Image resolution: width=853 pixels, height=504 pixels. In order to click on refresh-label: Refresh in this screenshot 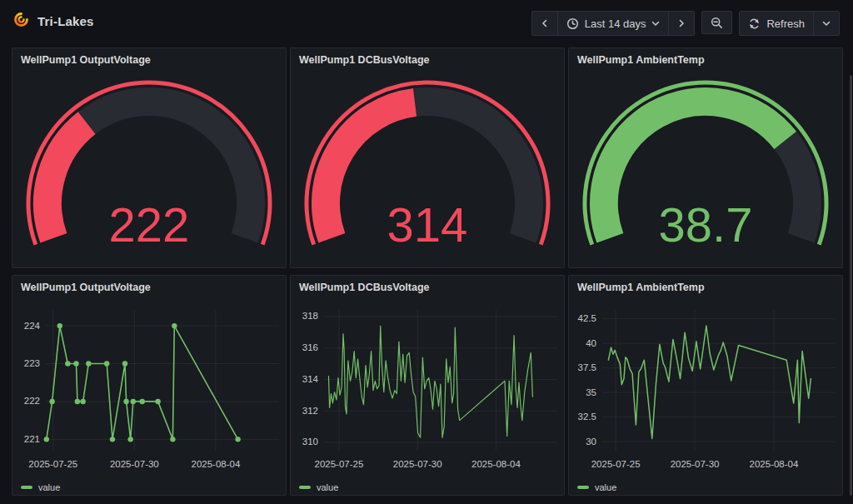, I will do `click(786, 23)`.